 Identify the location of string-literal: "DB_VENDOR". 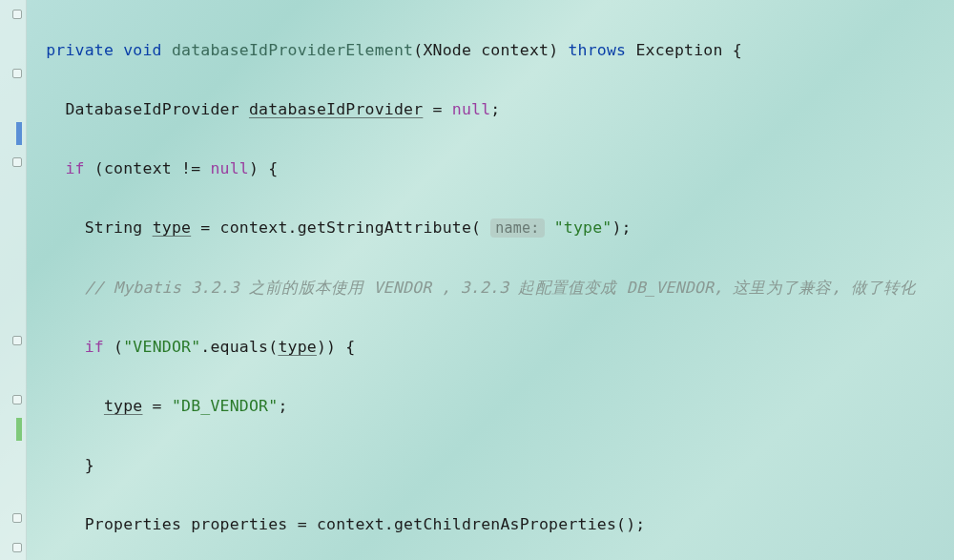
(225, 406).